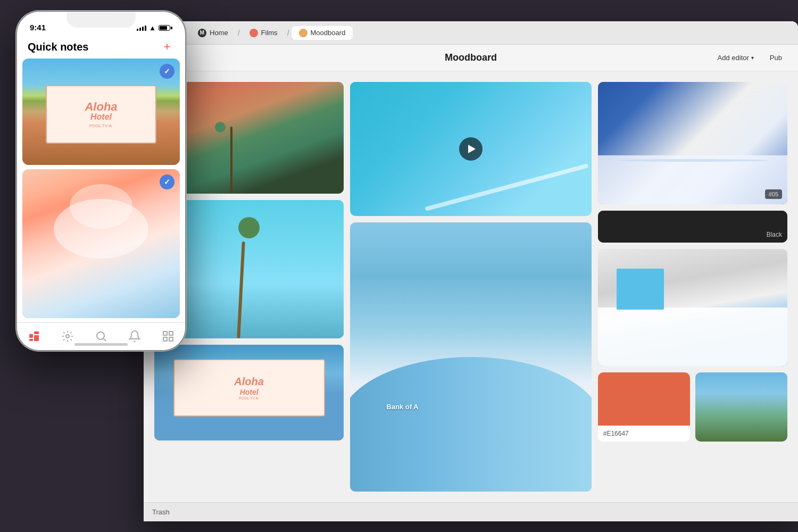 This screenshot has width=798, height=532. I want to click on status-time: 9:41, so click(38, 28).